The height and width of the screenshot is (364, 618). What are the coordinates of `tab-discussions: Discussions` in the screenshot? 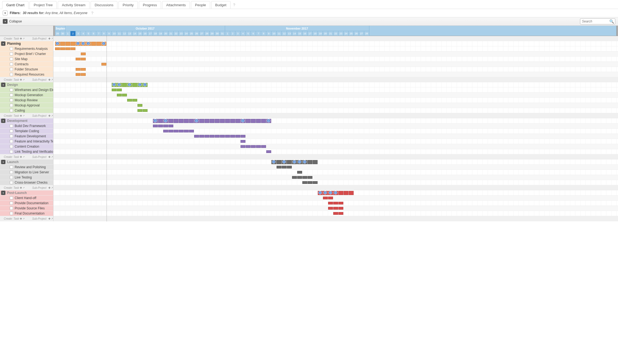 It's located at (104, 5).